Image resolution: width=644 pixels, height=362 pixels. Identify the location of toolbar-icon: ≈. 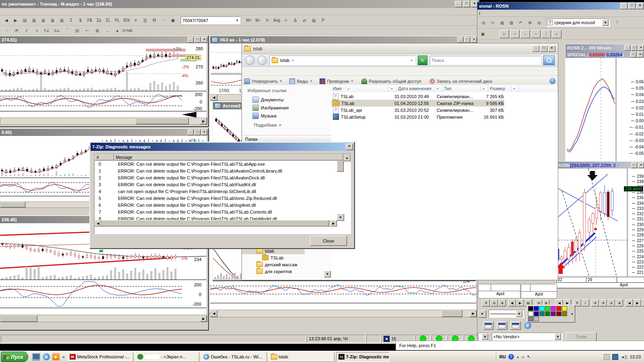
(286, 21).